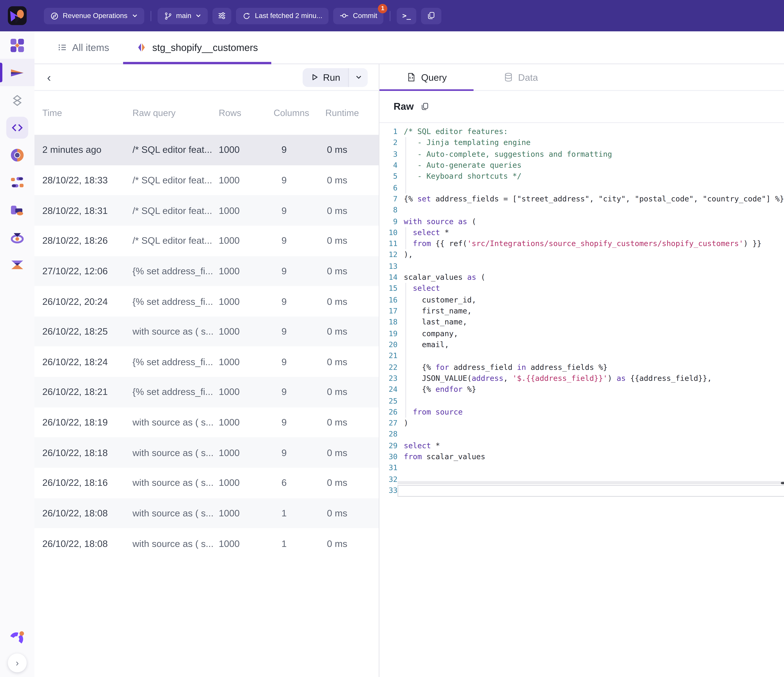  What do you see at coordinates (207, 271) in the screenshot?
I see `history-row: 27/10/22, 12:06{% set address_fi...10009…` at bounding box center [207, 271].